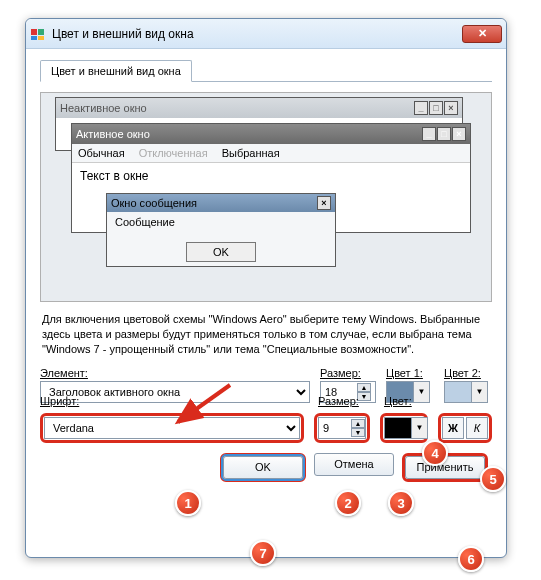 Image resolution: width=541 pixels, height=580 pixels. I want to click on menu-selected: Выбранная, so click(251, 153).